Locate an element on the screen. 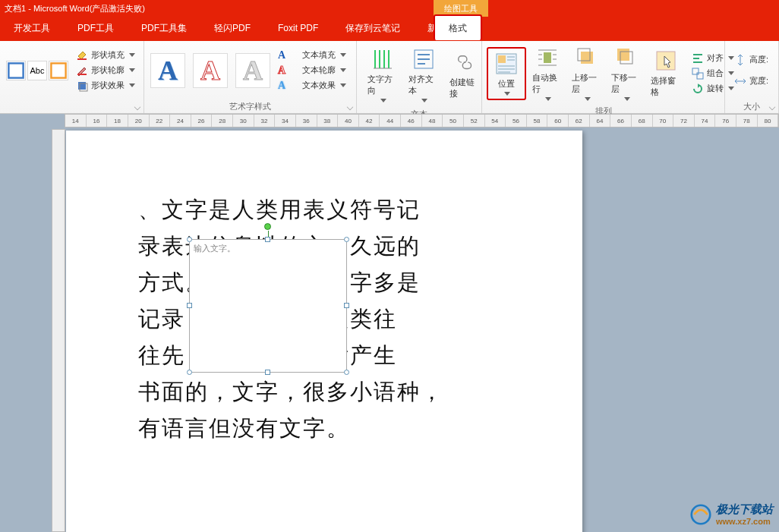 Image resolution: width=779 pixels, height=532 pixels. wrap-icon is located at coordinates (547, 58).